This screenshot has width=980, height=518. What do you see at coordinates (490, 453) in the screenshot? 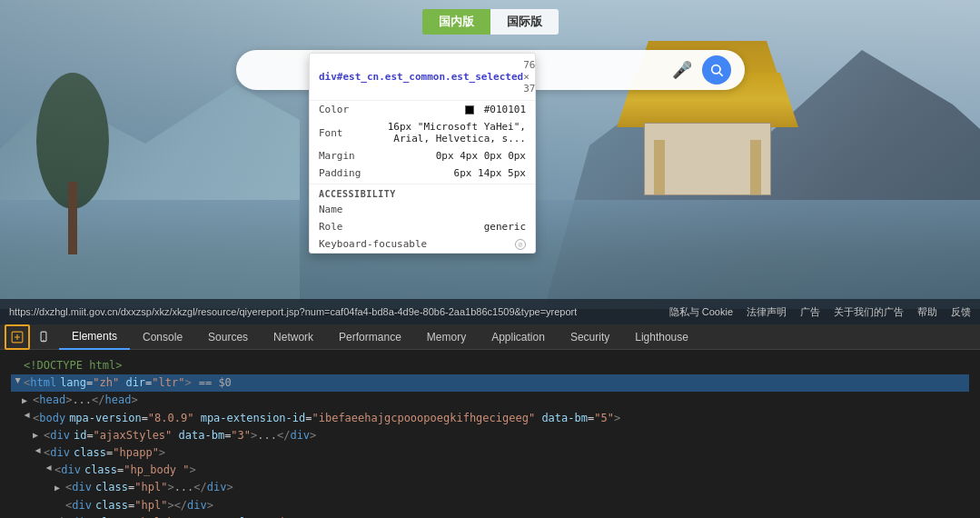
I see `hpapp-line: ▼ <div class="hpapp" >` at bounding box center [490, 453].